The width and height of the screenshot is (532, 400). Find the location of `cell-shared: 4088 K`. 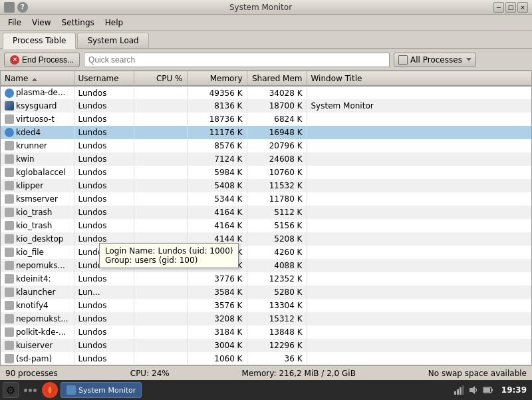

cell-shared: 4088 K is located at coordinates (277, 266).